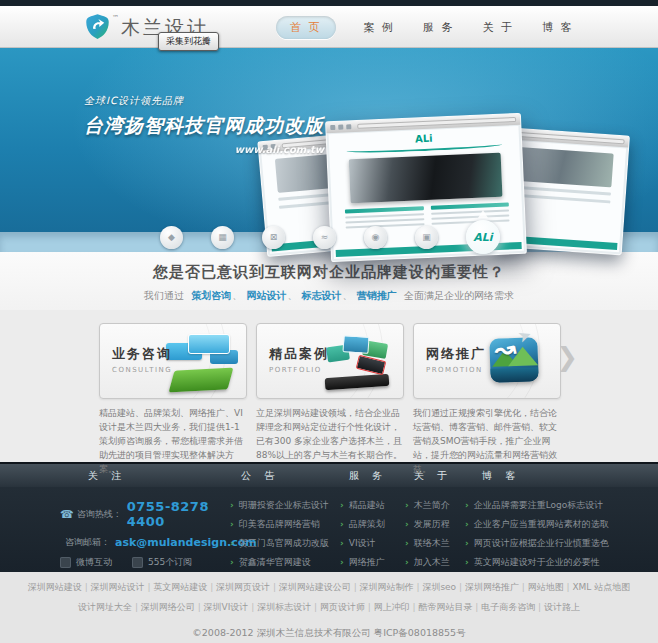 The height and width of the screenshot is (643, 658). What do you see at coordinates (231, 607) in the screenshot?
I see `seo-link: 深圳VI设计` at bounding box center [231, 607].